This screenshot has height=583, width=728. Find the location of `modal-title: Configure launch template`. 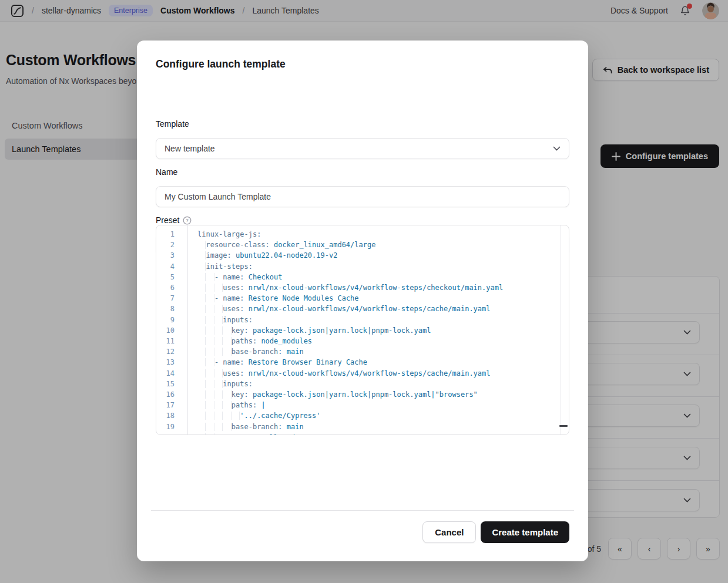

modal-title: Configure launch template is located at coordinates (221, 65).